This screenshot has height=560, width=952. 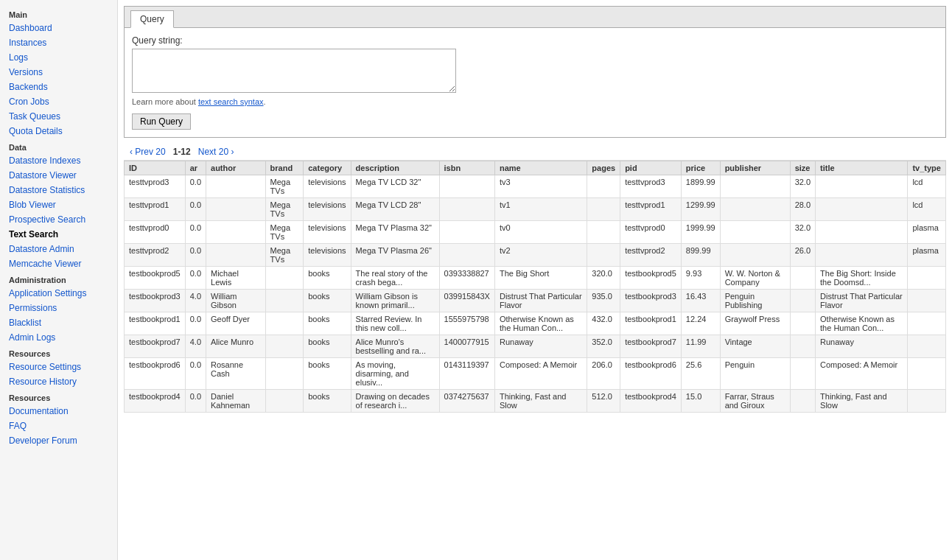 I want to click on table-row: testbookprod50.0Michael LewisbooksThe re…, so click(x=535, y=279).